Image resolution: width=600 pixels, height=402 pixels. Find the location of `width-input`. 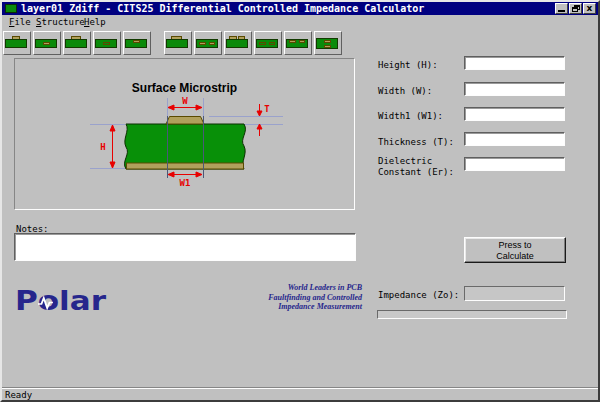

width-input is located at coordinates (514, 89).